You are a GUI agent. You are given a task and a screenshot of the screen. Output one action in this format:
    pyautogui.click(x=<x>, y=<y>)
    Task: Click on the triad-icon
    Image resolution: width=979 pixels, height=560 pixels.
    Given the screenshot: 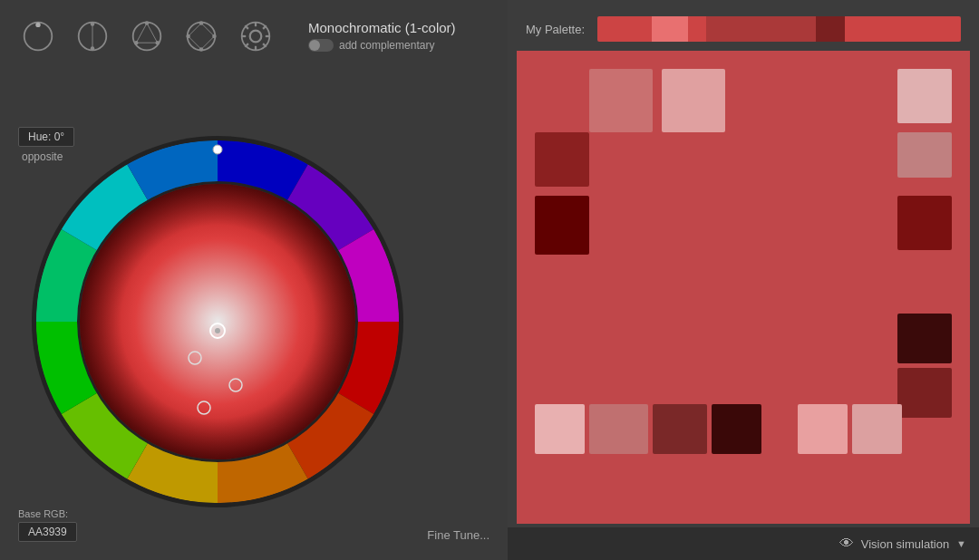 What is the action you would take?
    pyautogui.click(x=147, y=36)
    